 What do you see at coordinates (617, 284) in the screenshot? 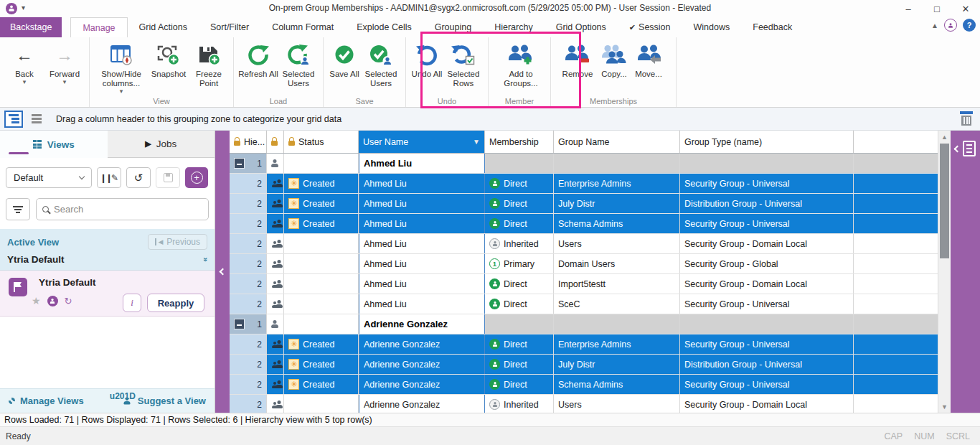
I see `group-name-cell: Import5testt` at bounding box center [617, 284].